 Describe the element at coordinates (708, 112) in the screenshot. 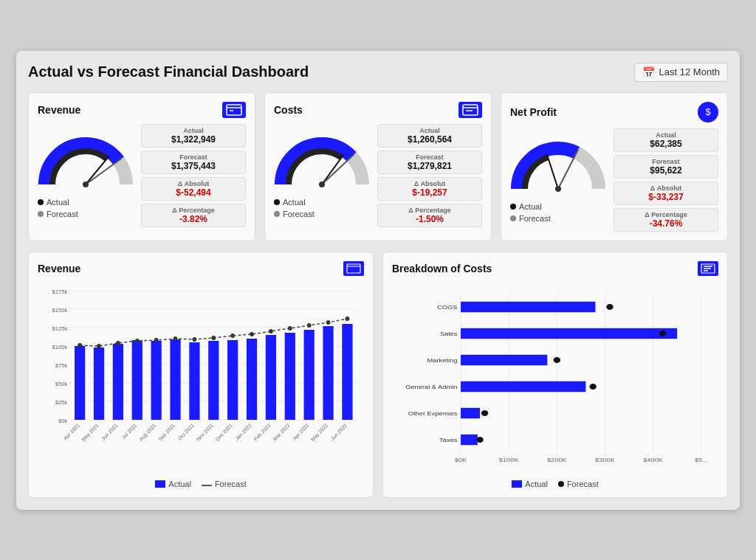

I see `netprofit-icon: $` at that location.